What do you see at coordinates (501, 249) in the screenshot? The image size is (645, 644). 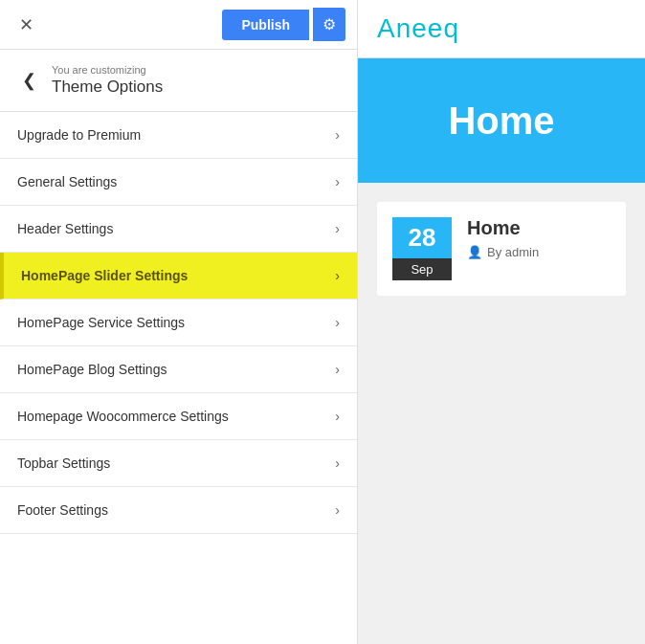 I see `post-card: 28 Sep Home 👤 By admin` at bounding box center [501, 249].